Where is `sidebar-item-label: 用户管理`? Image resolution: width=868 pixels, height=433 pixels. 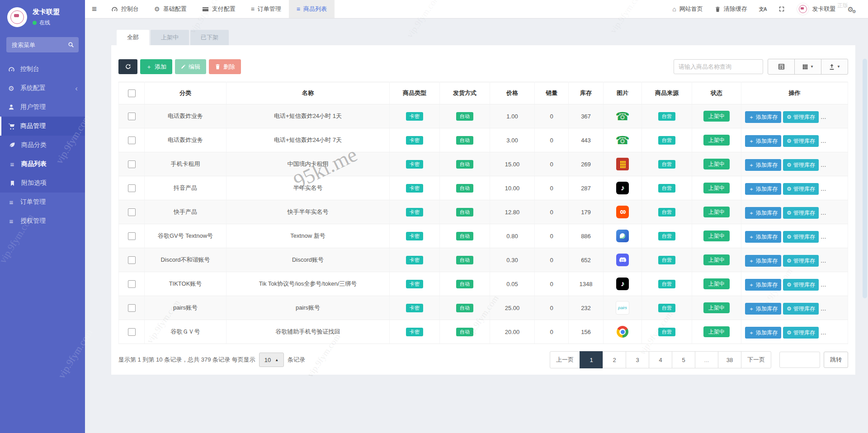
sidebar-item-label: 用户管理 is located at coordinates (33, 107).